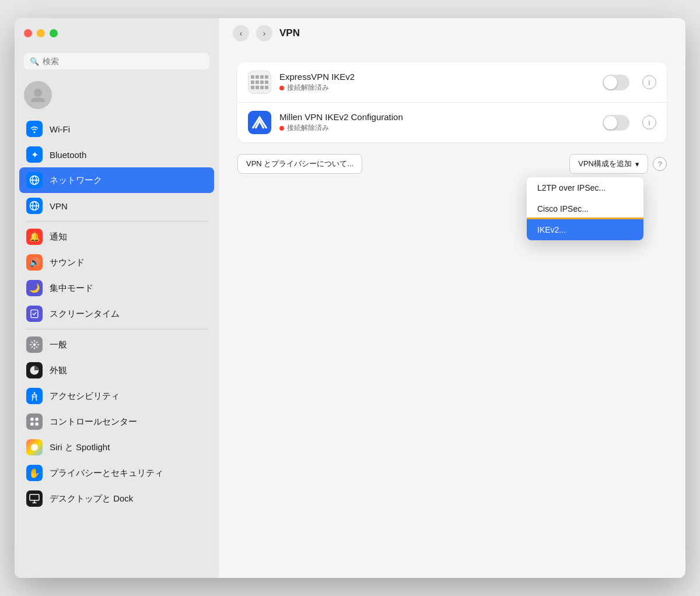 This screenshot has width=700, height=596. I want to click on appearance-icon, so click(34, 370).